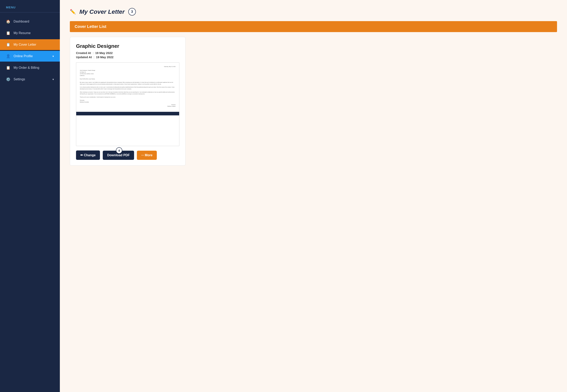  I want to click on sidebar-item-my-cover-letter: 📋 My Cover Letter, so click(30, 45).